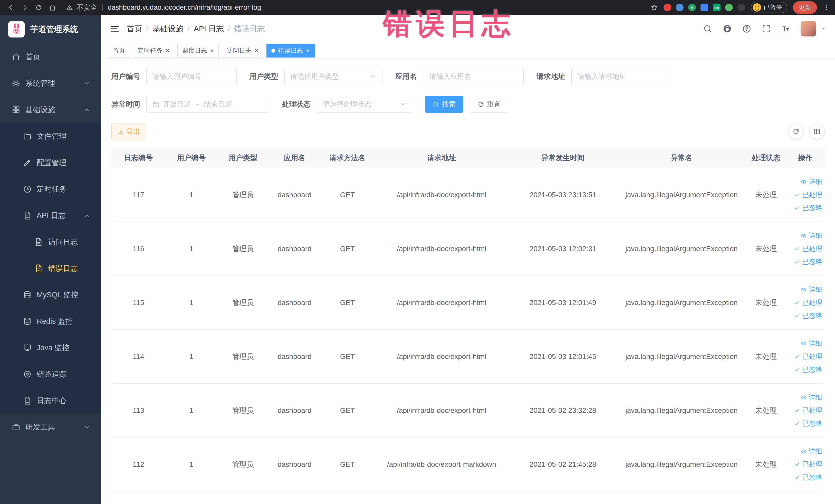  Describe the element at coordinates (796, 132) in the screenshot. I see `refresh-table-button` at that location.